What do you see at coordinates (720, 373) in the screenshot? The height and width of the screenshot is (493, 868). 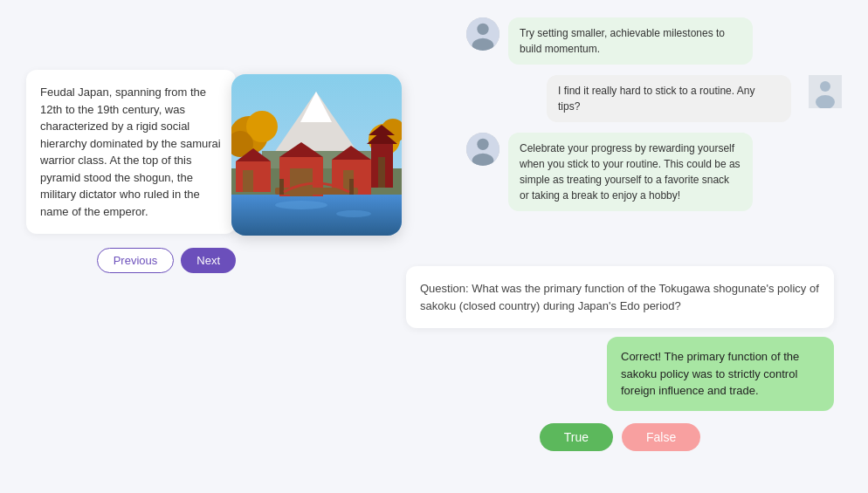 I see `answer-bubble: Correct! The primary function of the sak…` at bounding box center [720, 373].